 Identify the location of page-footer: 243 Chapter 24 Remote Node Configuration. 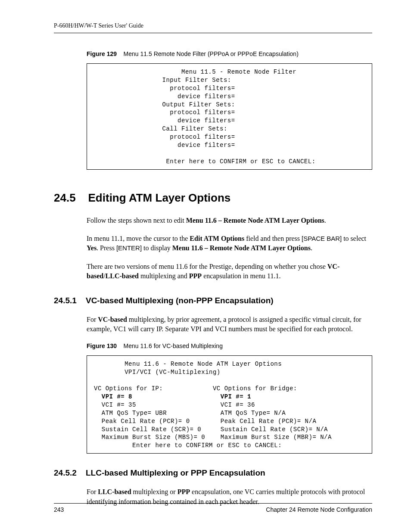
(213, 508).